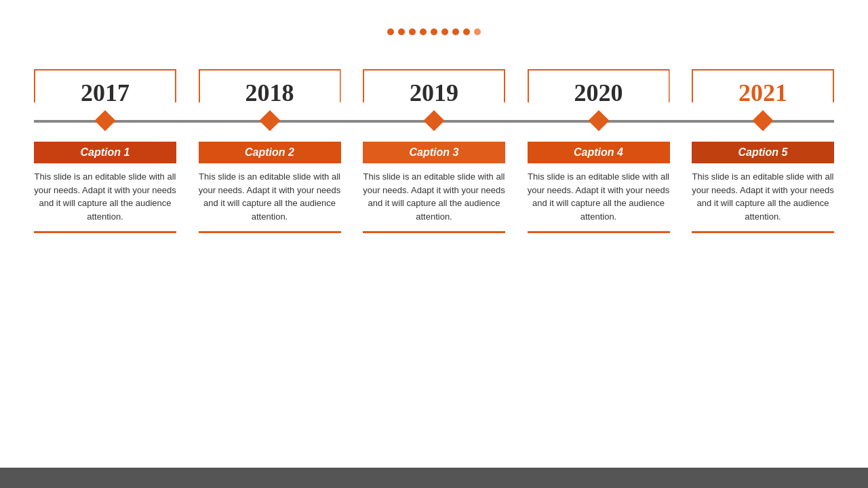  Describe the element at coordinates (434, 121) in the screenshot. I see `timeline-line-container` at that location.